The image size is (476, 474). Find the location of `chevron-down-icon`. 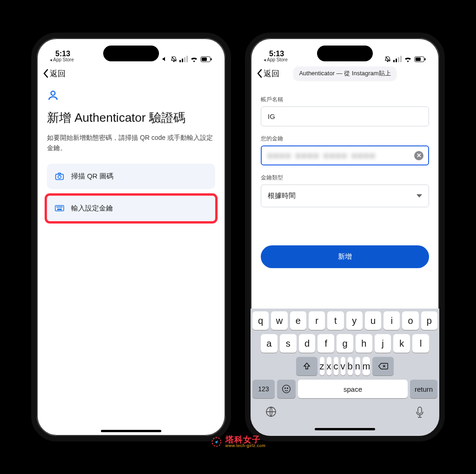

chevron-down-icon is located at coordinates (419, 196).